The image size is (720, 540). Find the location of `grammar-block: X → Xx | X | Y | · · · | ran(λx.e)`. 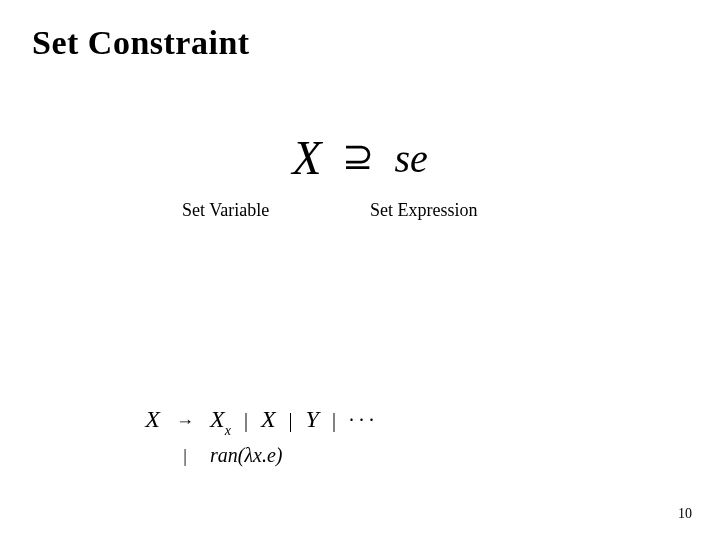

grammar-block: X → Xx | X | Y | · · · | ran(λx.e) is located at coordinates (247, 436).